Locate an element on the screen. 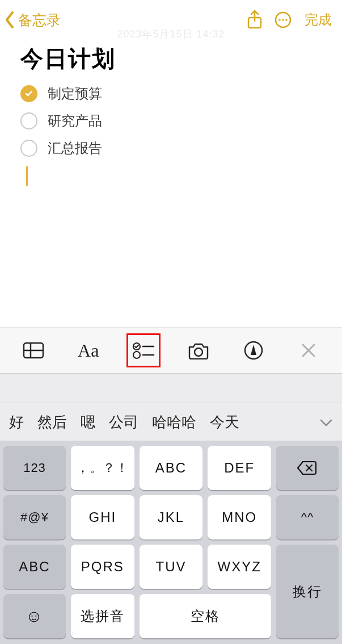 This screenshot has width=342, height=644. key-mno: MNO is located at coordinates (239, 517).